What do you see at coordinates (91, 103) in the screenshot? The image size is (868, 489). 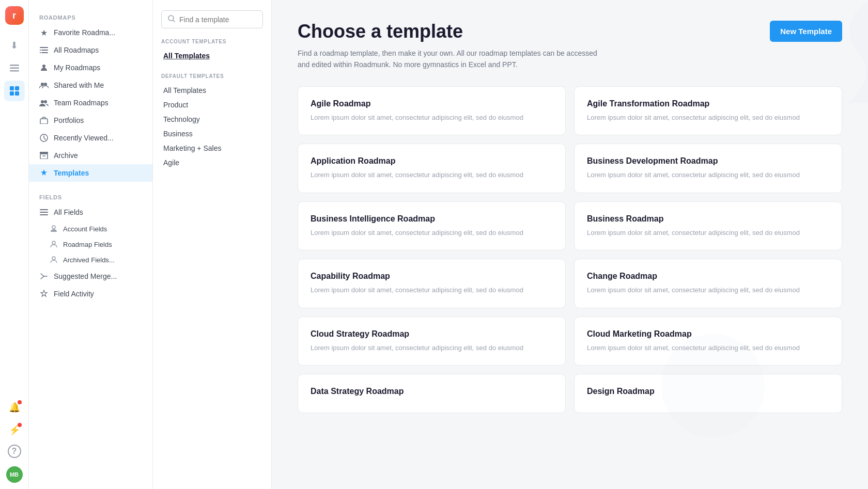 I see `sidebar-item-team-roadmaps: Team Roadmaps` at bounding box center [91, 103].